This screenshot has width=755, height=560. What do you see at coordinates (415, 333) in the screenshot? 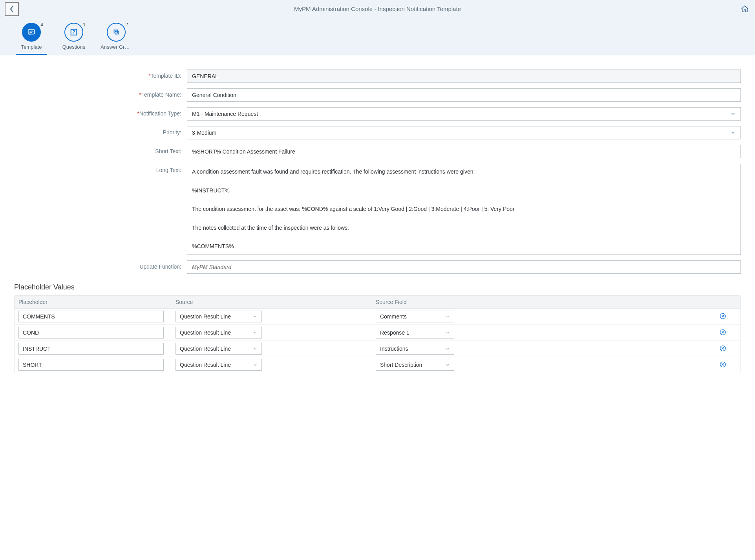
I see `placeholder-source-field-select: Response 1` at bounding box center [415, 333].